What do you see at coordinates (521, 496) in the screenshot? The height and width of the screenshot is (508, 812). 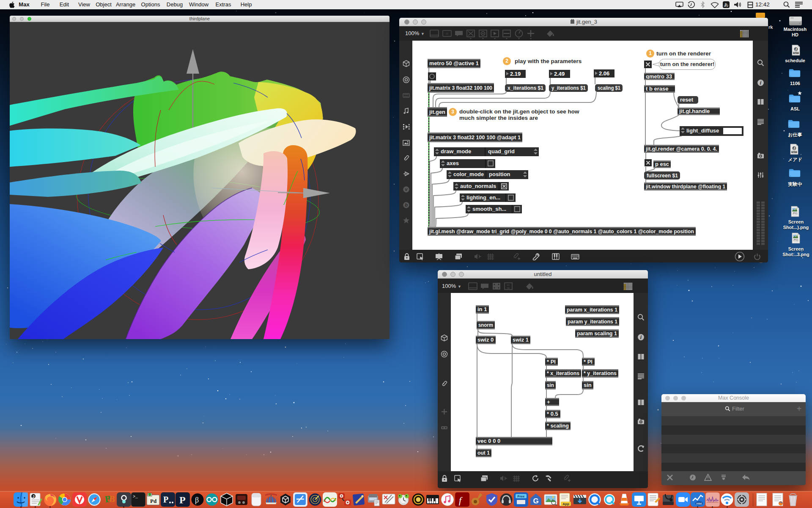 I see `svg-text: Free` at bounding box center [521, 496].